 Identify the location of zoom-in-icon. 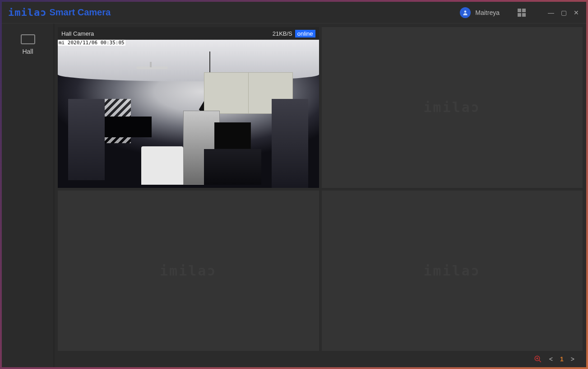
(538, 359).